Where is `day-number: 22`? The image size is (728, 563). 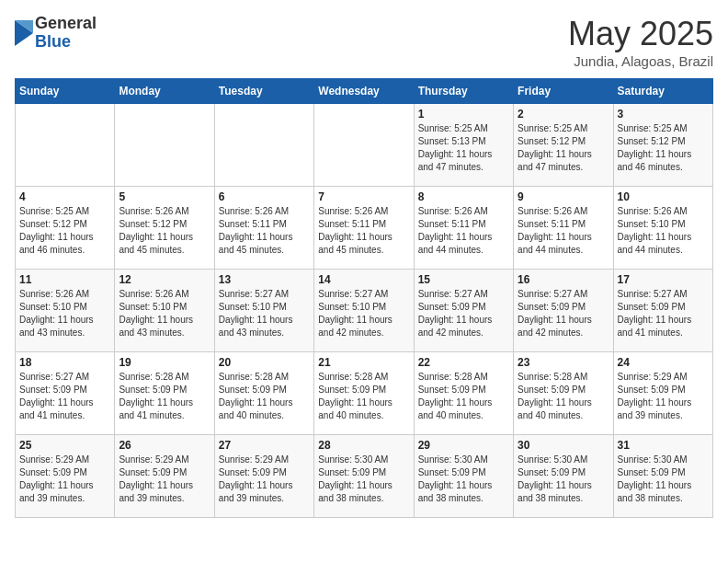
day-number: 22 is located at coordinates (463, 362).